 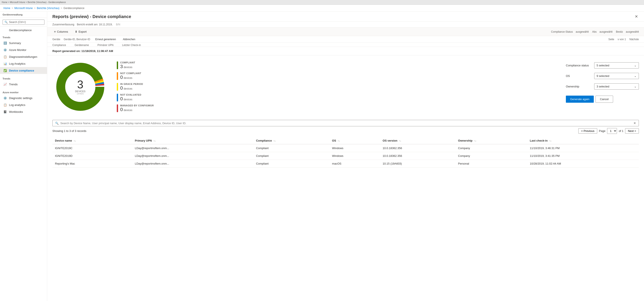 I want to click on filter-compliance-status-row: Compliance status 5 selected ⌄, so click(x=602, y=66).